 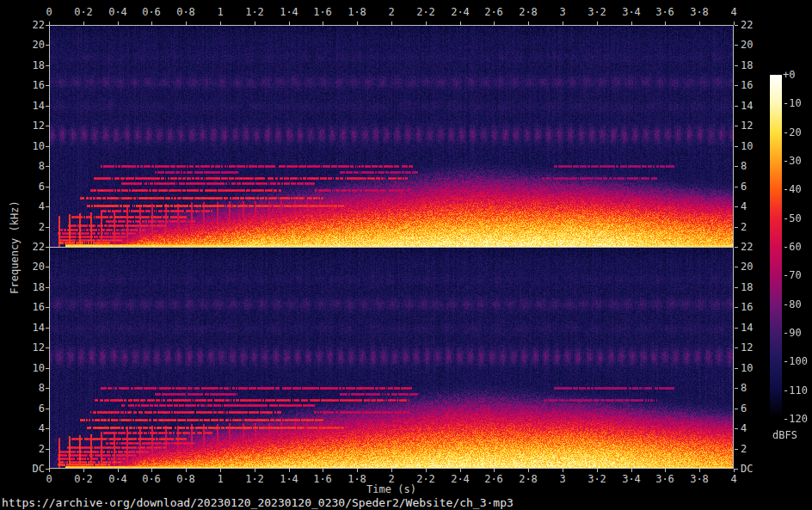 What do you see at coordinates (797, 419) in the screenshot?
I see `colorbar-tick-label: -120` at bounding box center [797, 419].